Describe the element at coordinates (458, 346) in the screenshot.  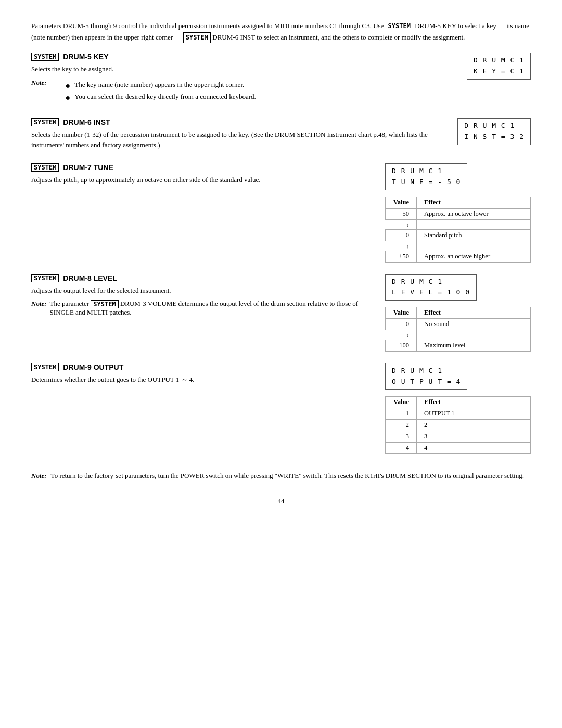
I see `drum8-row-2: 100Maximum level` at that location.